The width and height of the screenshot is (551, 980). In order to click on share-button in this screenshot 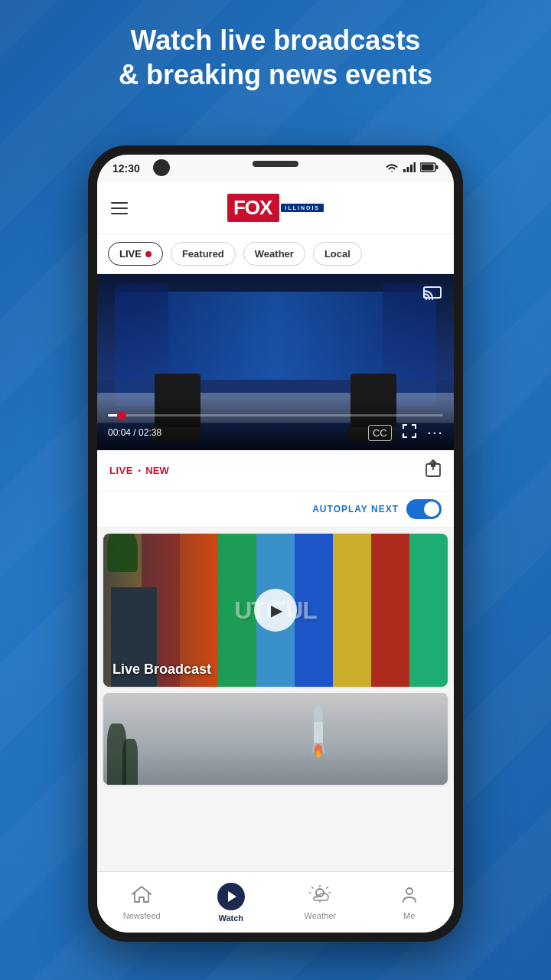, I will do `click(433, 470)`.